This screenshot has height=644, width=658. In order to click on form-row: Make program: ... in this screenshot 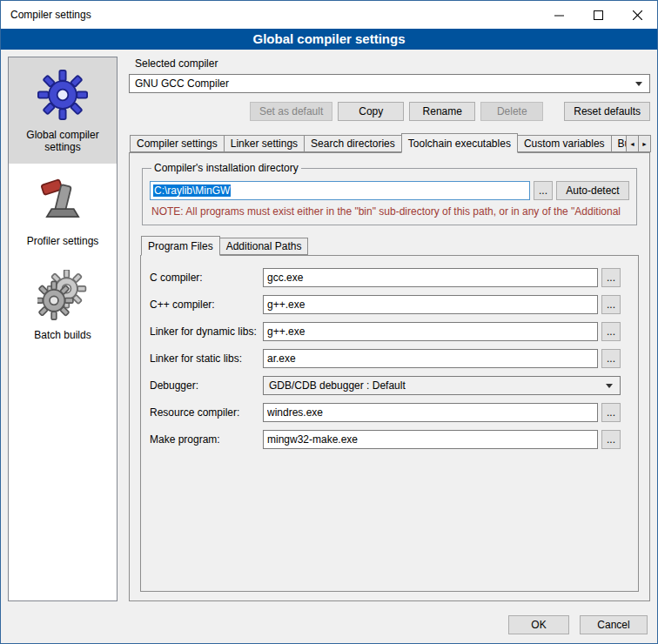, I will do `click(385, 439)`.